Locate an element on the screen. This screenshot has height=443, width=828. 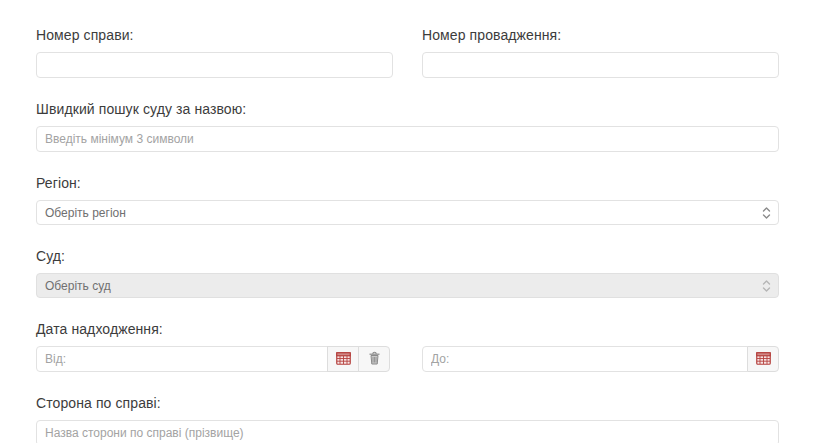
proceeding-number-label: Номер провадження: is located at coordinates (600, 35).